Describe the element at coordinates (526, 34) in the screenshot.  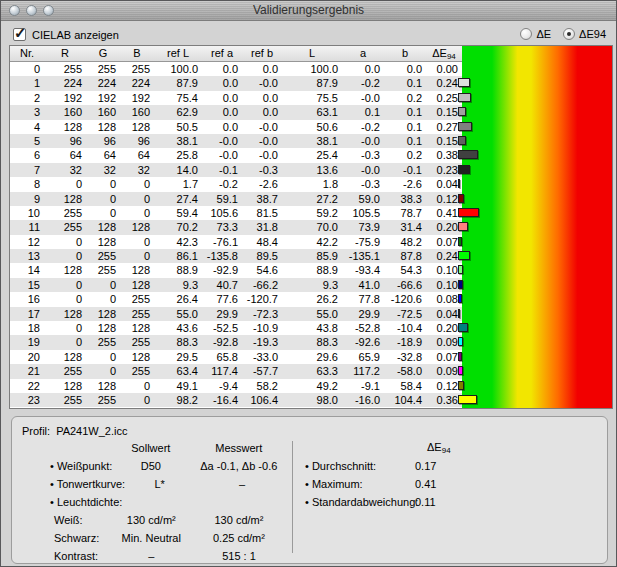
I see `radio-de-circle` at that location.